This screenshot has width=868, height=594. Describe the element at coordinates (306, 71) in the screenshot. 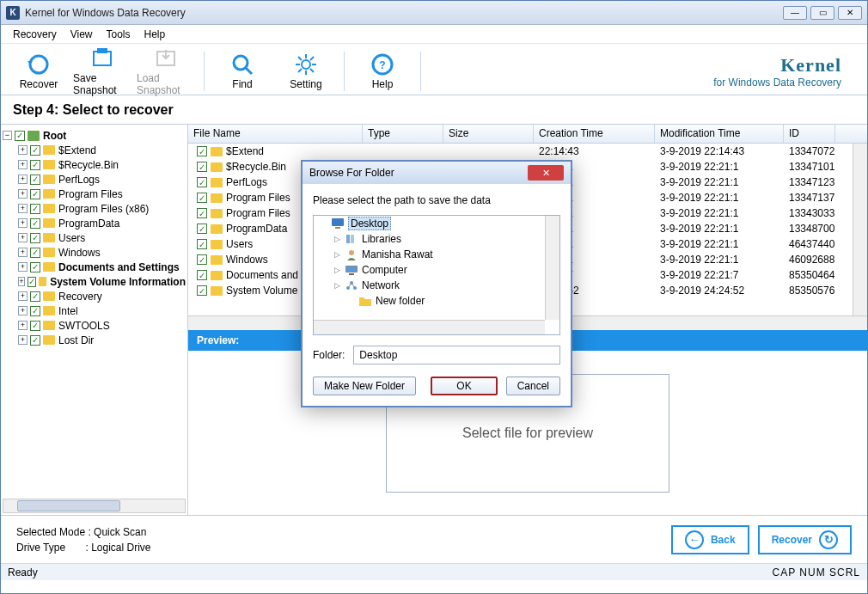

I see `setting-tool: Setting` at that location.